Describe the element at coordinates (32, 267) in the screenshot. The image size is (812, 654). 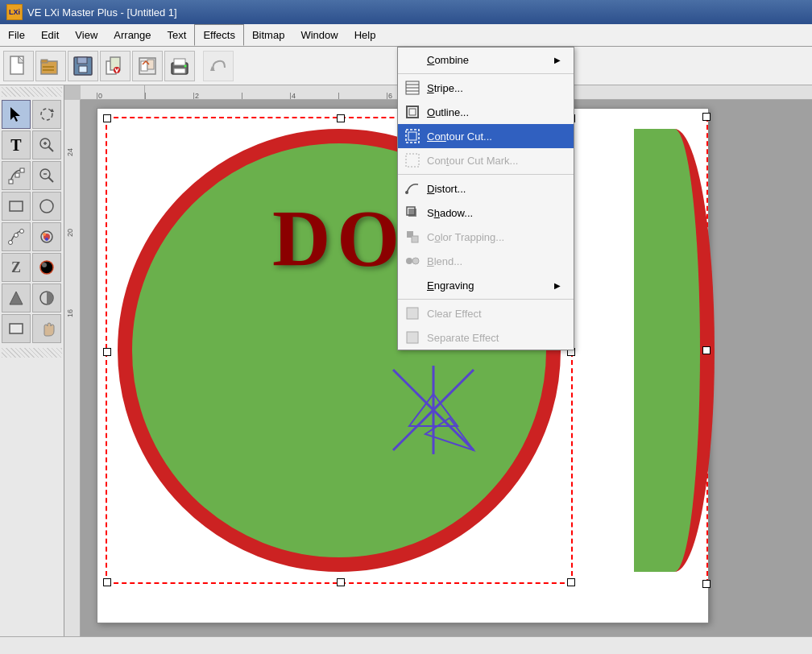
I see `tool-row-6: Z` at that location.